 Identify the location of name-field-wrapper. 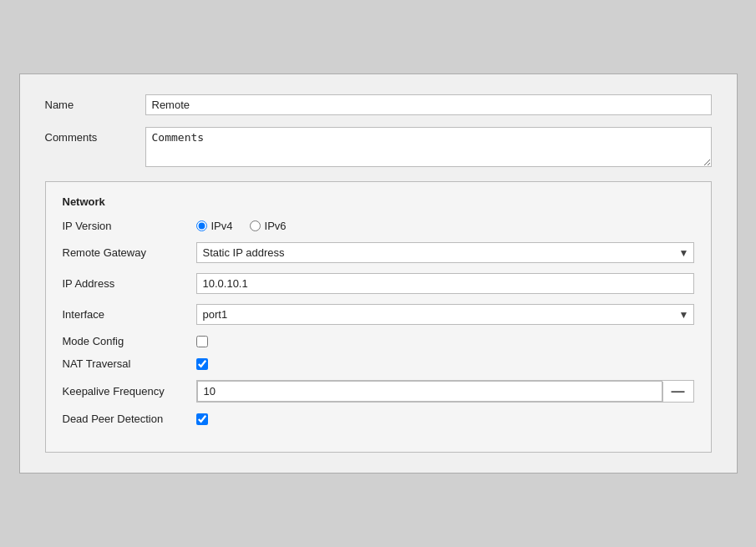
(429, 105).